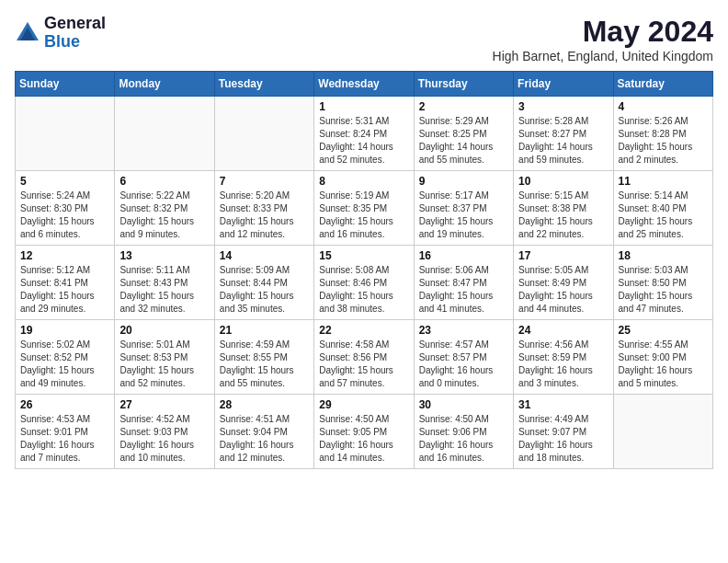 This screenshot has height=563, width=728. Describe the element at coordinates (75, 33) in the screenshot. I see `logo-text: General Blue` at that location.